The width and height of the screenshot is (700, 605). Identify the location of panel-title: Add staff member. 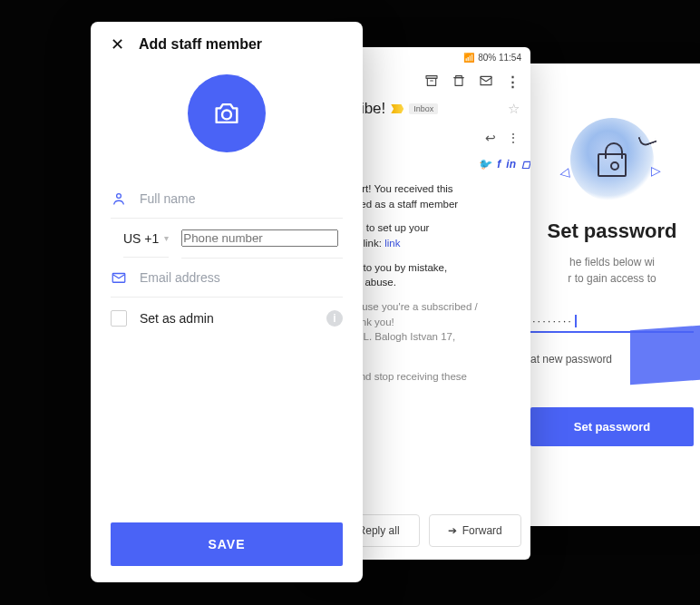
(200, 44).